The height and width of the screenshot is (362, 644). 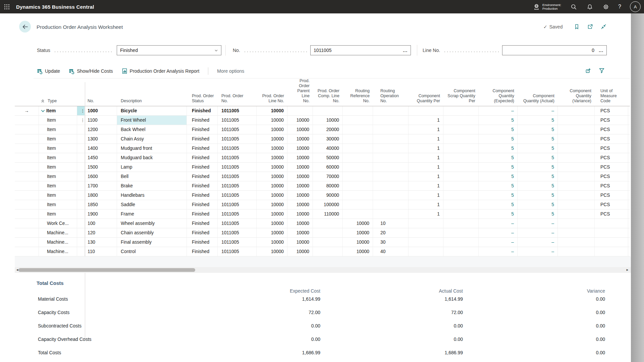 What do you see at coordinates (358, 233) in the screenshot?
I see `cell-routing_ref_no: 10000` at bounding box center [358, 233].